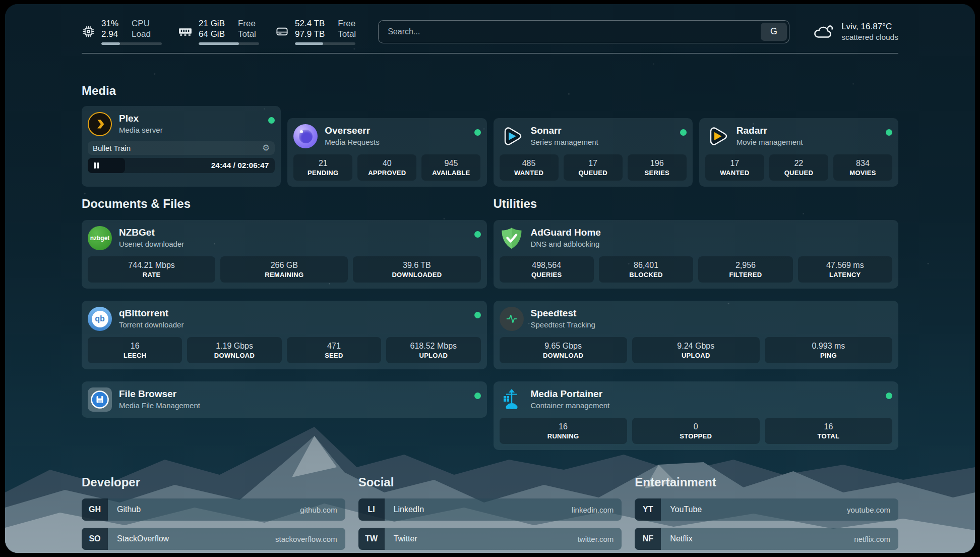  Describe the element at coordinates (451, 168) in the screenshot. I see `stat-available: 945AVAILABLE` at that location.